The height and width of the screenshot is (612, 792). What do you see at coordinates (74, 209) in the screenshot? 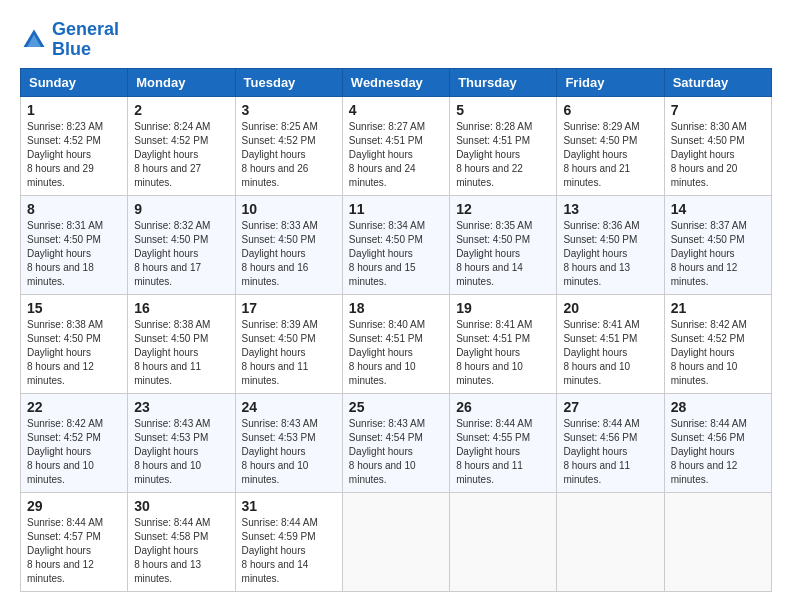
I see `day-number: 8` at bounding box center [74, 209].